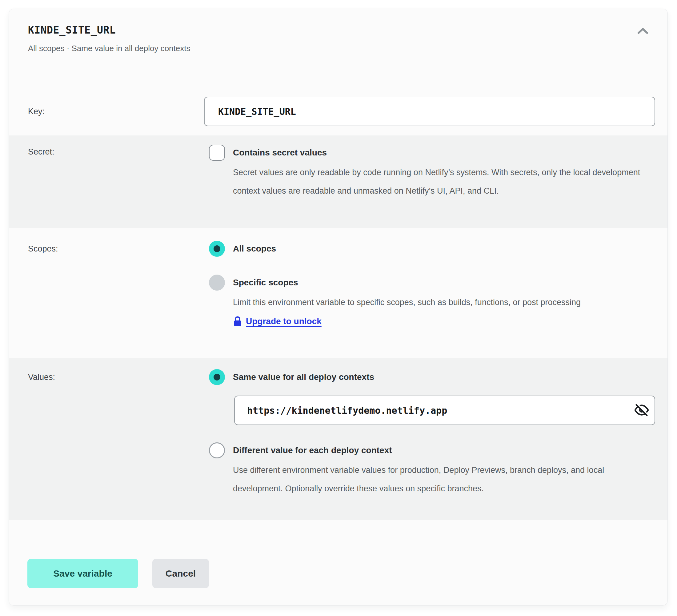 Image resolution: width=677 pixels, height=616 pixels. I want to click on env-var-title: KINDE_SITE_URL, so click(72, 30).